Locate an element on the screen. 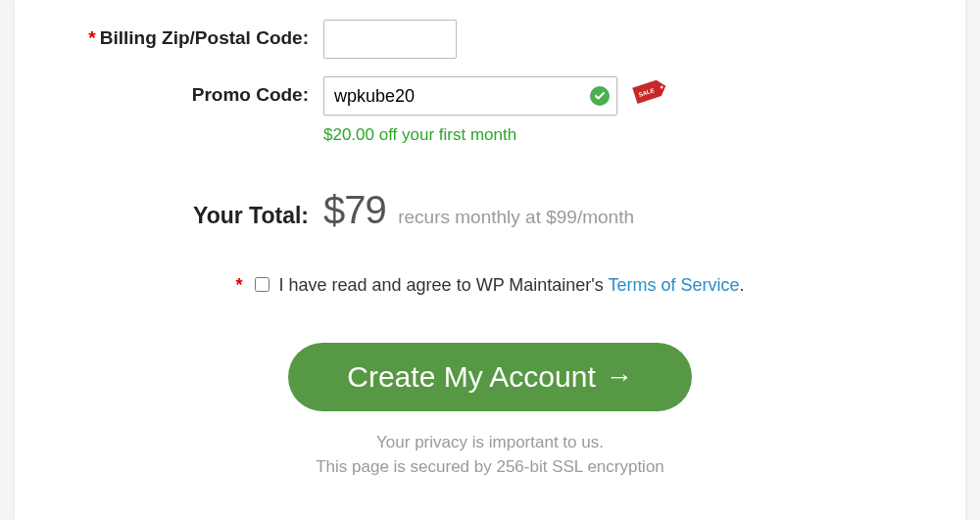 This screenshot has height=520, width=980. billing-zip-label: *Billing Zip/Postal Code: is located at coordinates (198, 34).